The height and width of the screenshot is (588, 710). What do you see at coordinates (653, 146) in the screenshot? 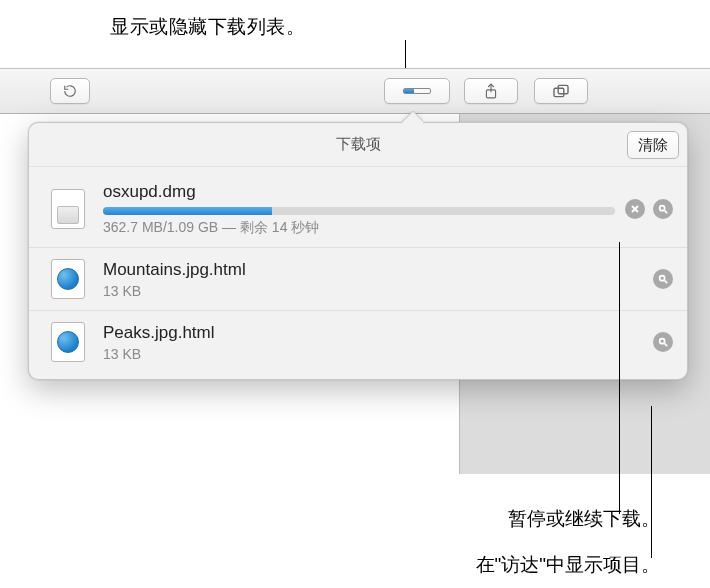
I see `clear-button-label: 清除` at bounding box center [653, 146].